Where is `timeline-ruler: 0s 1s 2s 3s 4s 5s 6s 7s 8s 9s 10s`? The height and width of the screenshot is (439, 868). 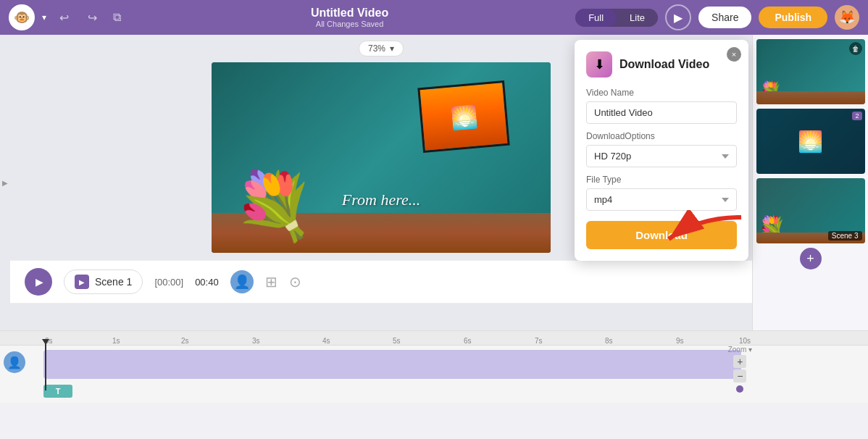
timeline-ruler: 0s 1s 2s 3s 4s 5s 6s 7s 8s 9s 10s is located at coordinates (434, 338).